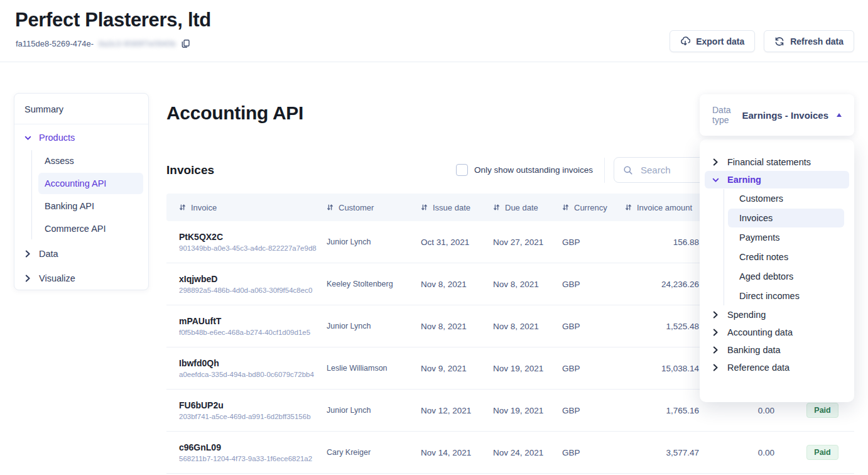  I want to click on invoice-ref: mPAUuftT, so click(252, 321).